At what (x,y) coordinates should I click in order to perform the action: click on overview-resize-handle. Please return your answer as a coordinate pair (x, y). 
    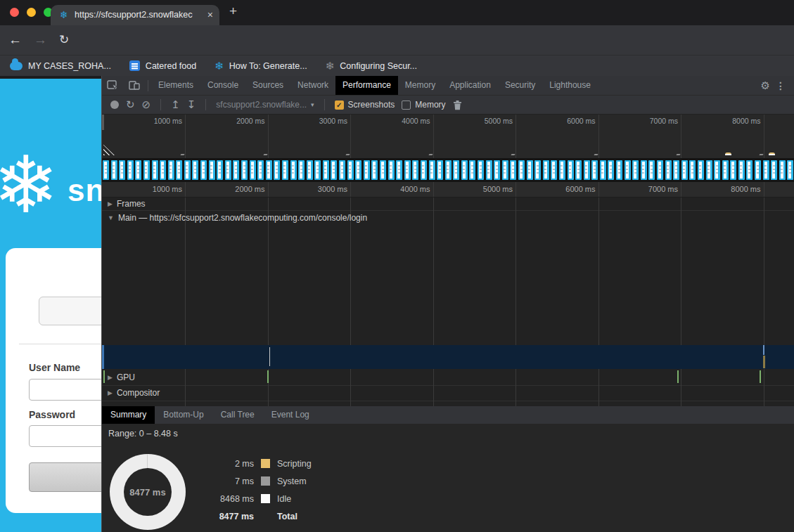
    Looking at the image, I should click on (103, 122).